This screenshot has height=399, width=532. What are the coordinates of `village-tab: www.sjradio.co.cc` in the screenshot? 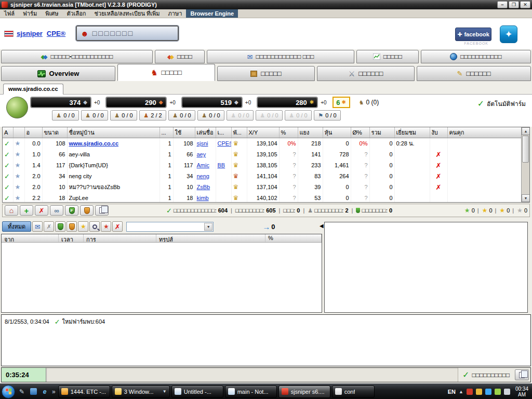 It's located at (33, 89).